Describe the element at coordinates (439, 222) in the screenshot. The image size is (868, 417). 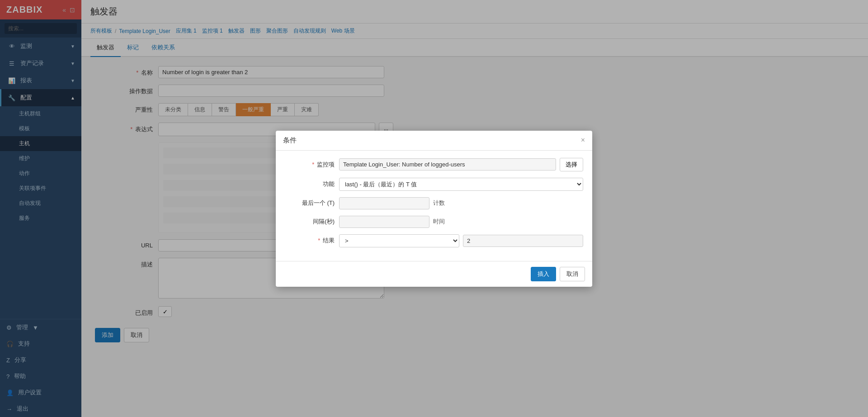
I see `time-label: 时间` at that location.